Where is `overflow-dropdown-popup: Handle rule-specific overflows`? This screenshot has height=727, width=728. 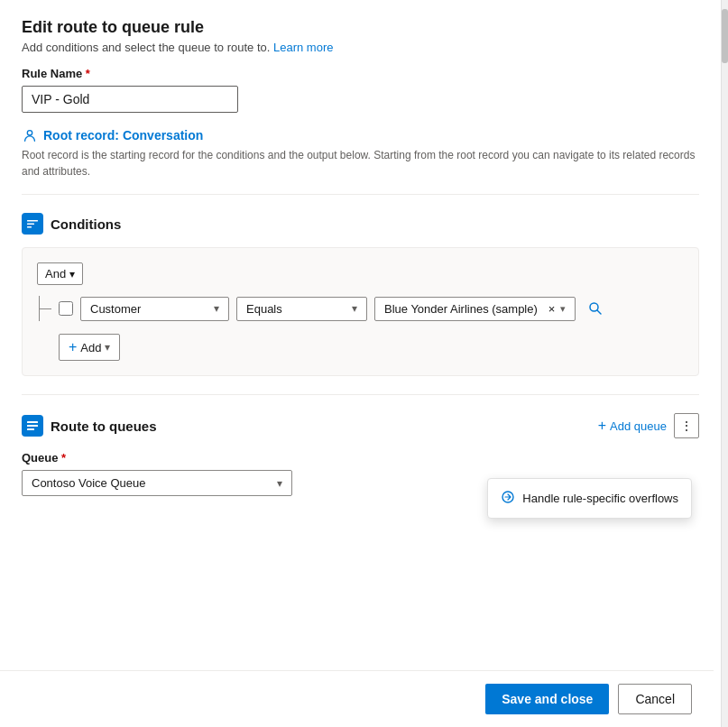 overflow-dropdown-popup: Handle rule-specific overflows is located at coordinates (590, 498).